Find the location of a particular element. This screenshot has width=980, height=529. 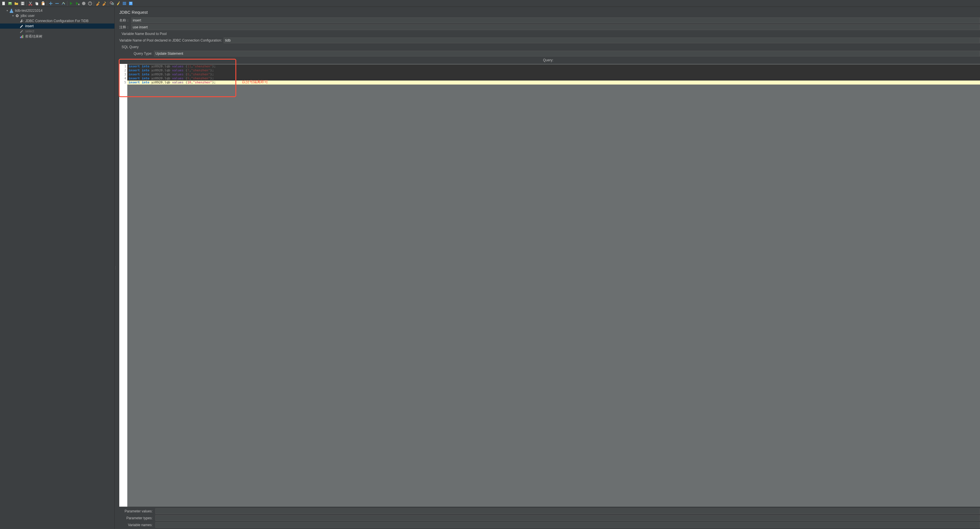

drag-dots-icon: ··· is located at coordinates (116, 268).